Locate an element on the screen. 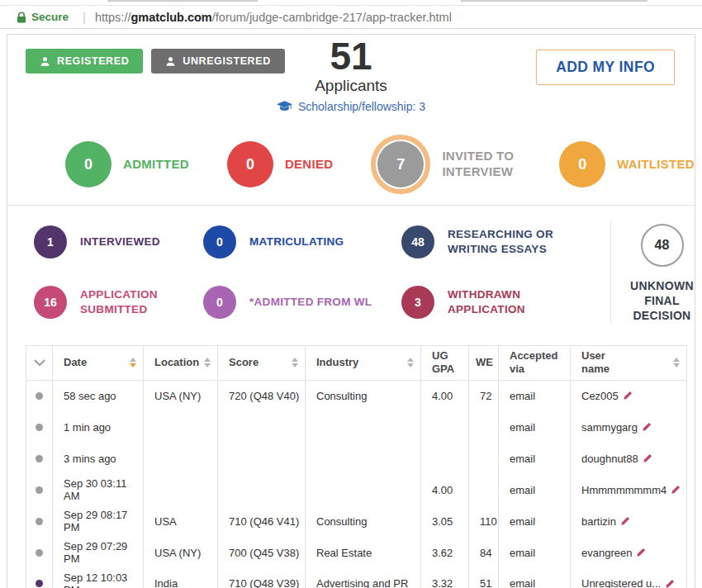 The height and width of the screenshot is (588, 702). applicants-summary: 51 Applicants Scholarship/fellowship: 3 is located at coordinates (351, 74).